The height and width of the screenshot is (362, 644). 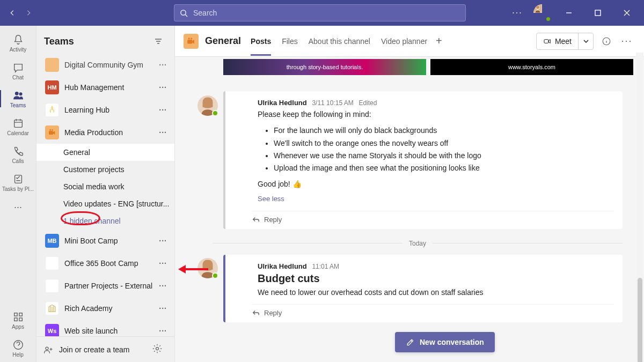 What do you see at coordinates (18, 189) in the screenshot?
I see `rail-label: Tasks by Pl...` at bounding box center [18, 189].